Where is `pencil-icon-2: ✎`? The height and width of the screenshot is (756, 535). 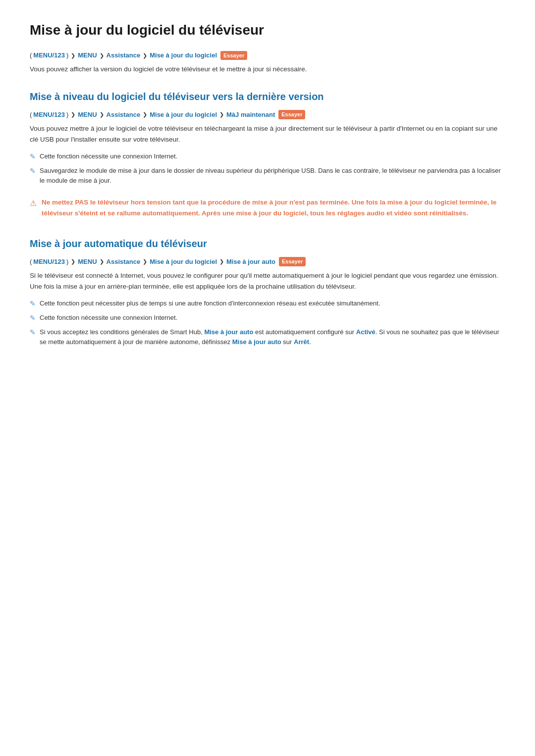
pencil-icon-2: ✎ is located at coordinates (33, 171).